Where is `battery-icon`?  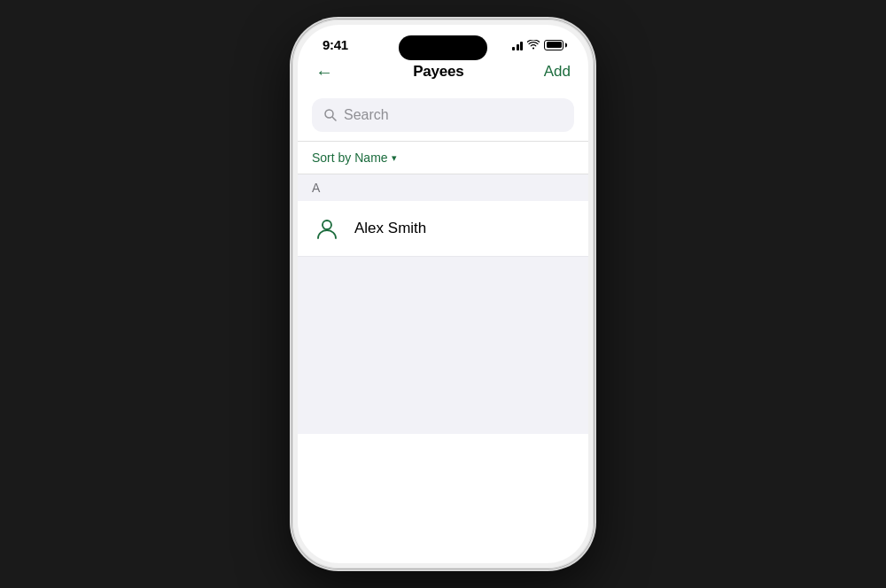 battery-icon is located at coordinates (554, 45).